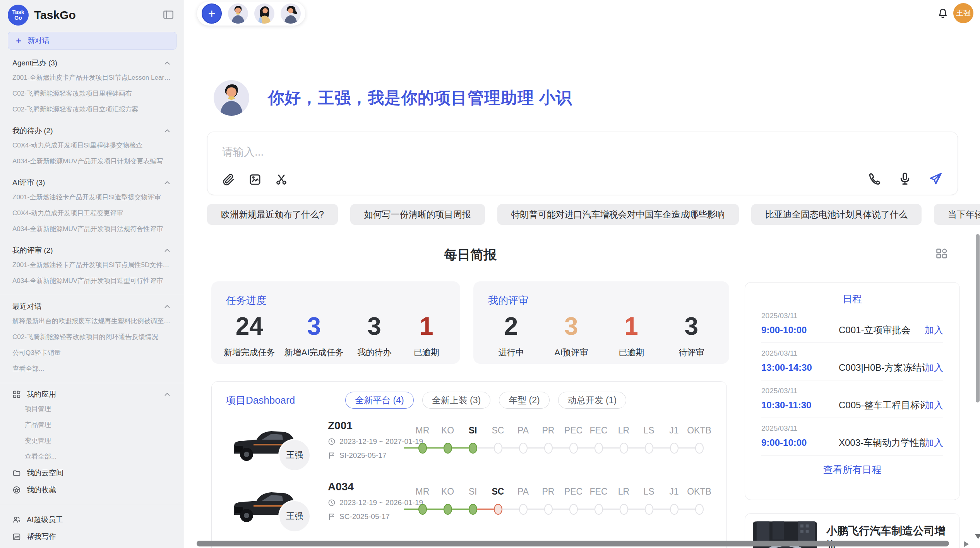 The height and width of the screenshot is (548, 980). Describe the element at coordinates (92, 183) in the screenshot. I see `group-ai-review: AI评审 (3)` at that location.